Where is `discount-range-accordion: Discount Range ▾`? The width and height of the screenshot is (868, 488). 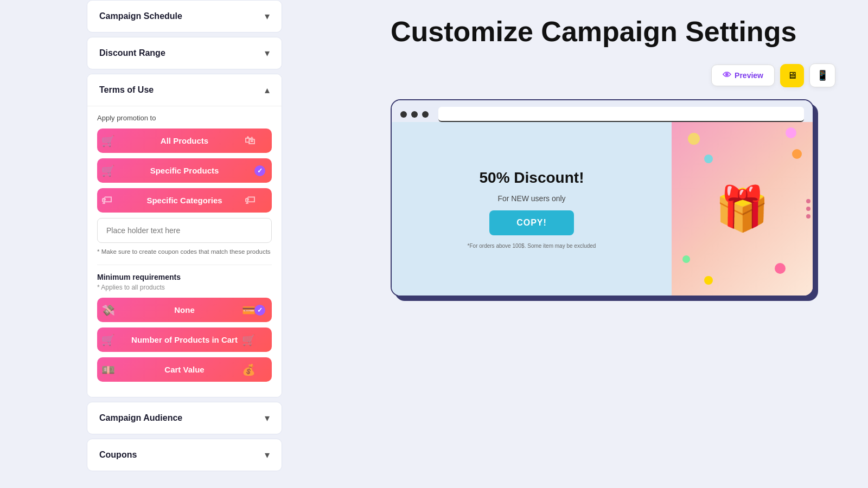 discount-range-accordion: Discount Range ▾ is located at coordinates (184, 53).